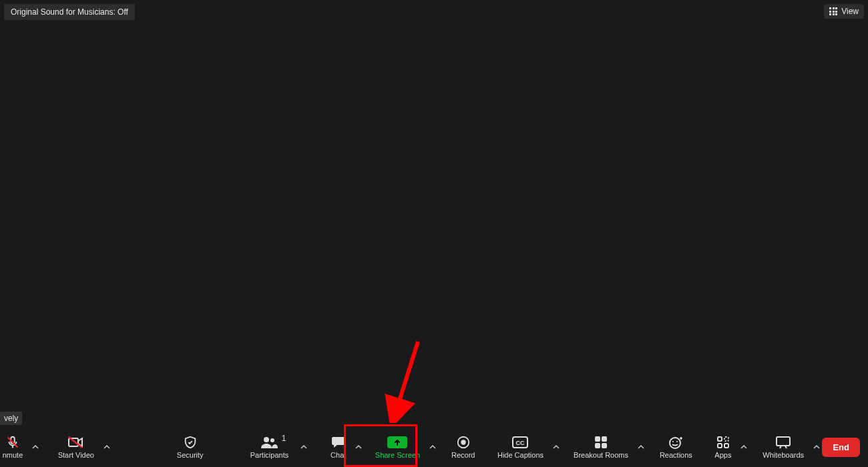 Image resolution: width=868 pixels, height=467 pixels. I want to click on security-label: Security, so click(190, 455).